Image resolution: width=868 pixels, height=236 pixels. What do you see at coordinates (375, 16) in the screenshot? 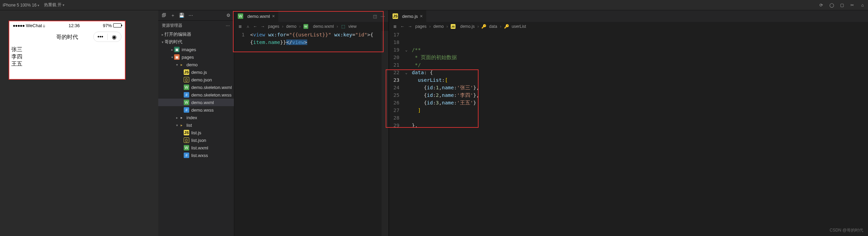
I see `split-icon: ◫` at bounding box center [375, 16].